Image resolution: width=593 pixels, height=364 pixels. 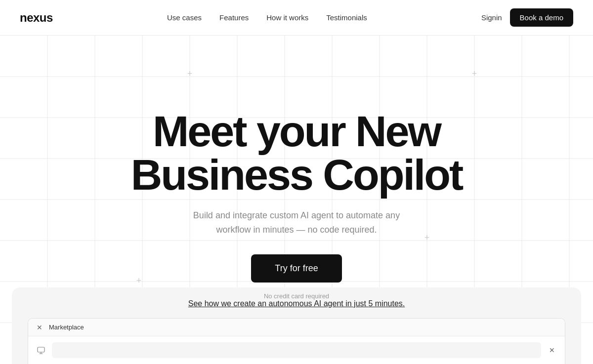 What do you see at coordinates (279, 303) in the screenshot?
I see `bottom-text-prefix: See how we create an autonomous AI agent…` at bounding box center [279, 303].